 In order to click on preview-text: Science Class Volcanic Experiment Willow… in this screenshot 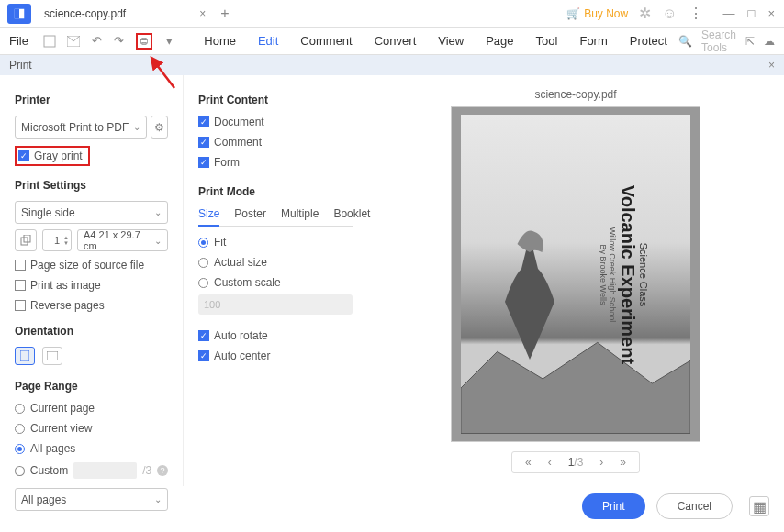, I will do `click(624, 274)`.